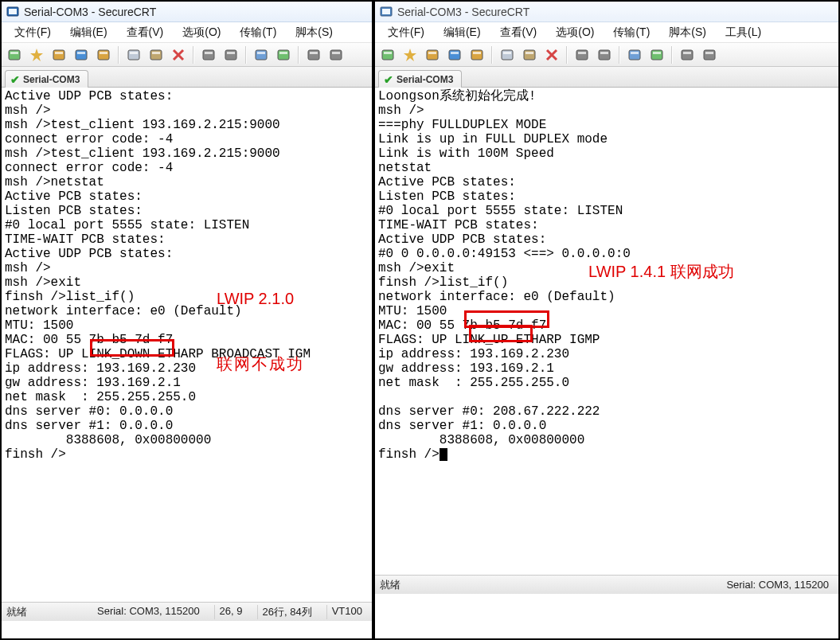 This screenshot has height=640, width=840. Describe the element at coordinates (231, 612) in the screenshot. I see `status-cursor: 26, 9` at that location.